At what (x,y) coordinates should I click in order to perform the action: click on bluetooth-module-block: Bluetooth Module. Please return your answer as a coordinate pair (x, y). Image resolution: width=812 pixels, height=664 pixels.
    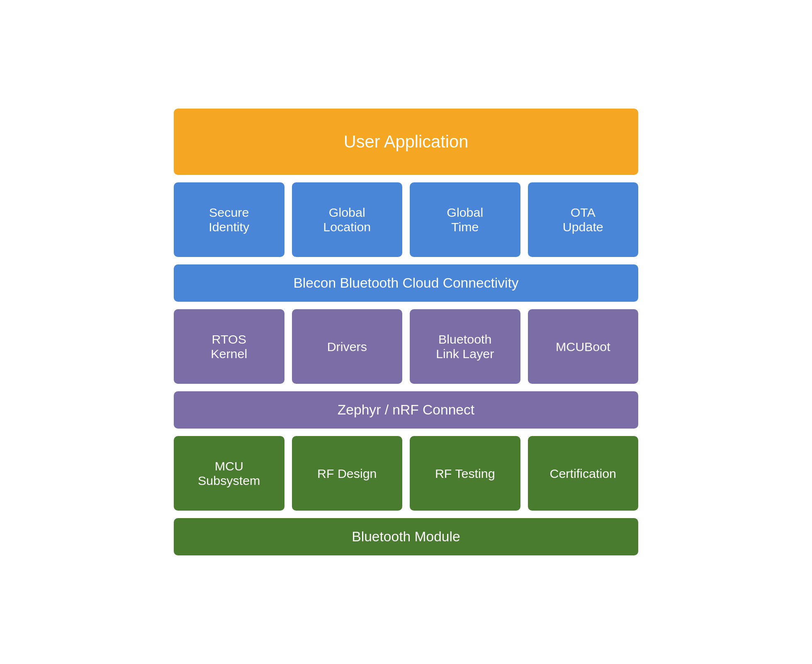
    Looking at the image, I should click on (406, 537).